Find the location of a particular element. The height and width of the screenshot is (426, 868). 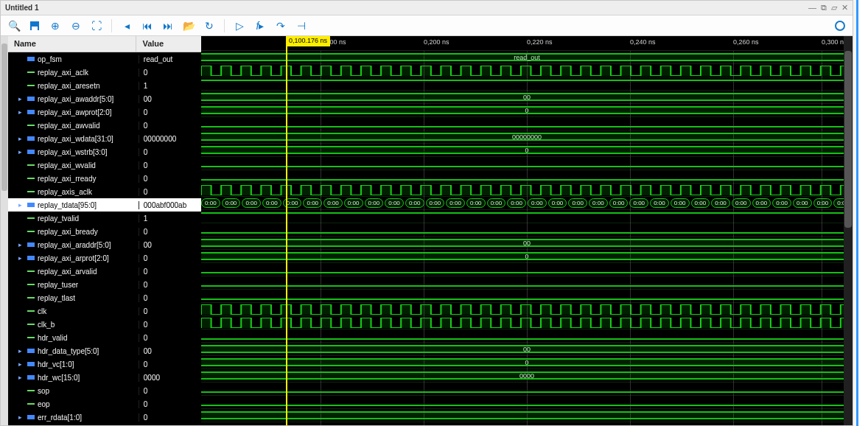

step-icon: f▸ is located at coordinates (260, 26).